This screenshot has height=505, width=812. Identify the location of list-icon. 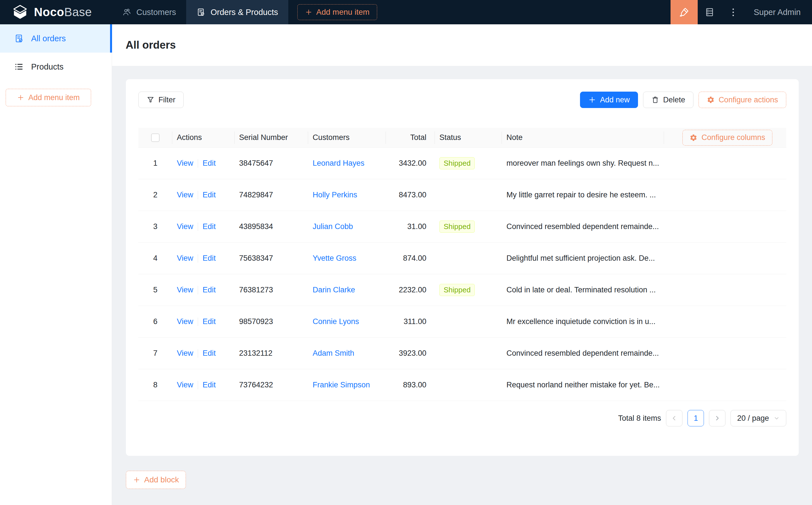
(19, 67).